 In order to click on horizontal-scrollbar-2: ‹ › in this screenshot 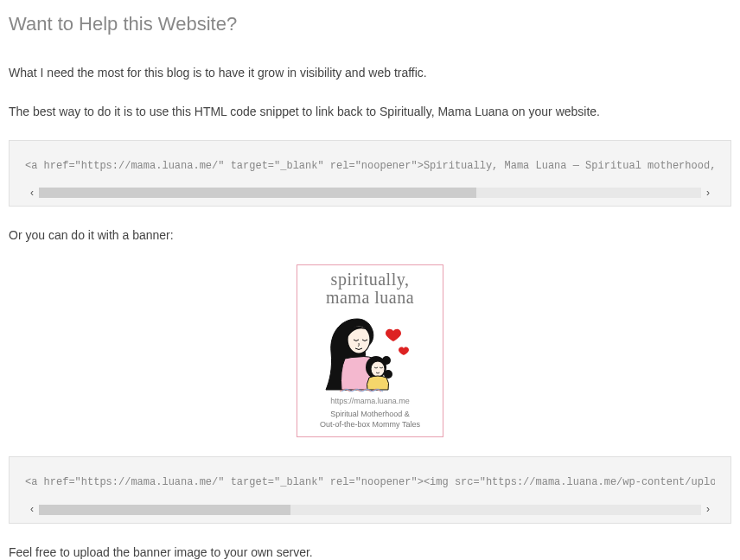, I will do `click(370, 510)`.